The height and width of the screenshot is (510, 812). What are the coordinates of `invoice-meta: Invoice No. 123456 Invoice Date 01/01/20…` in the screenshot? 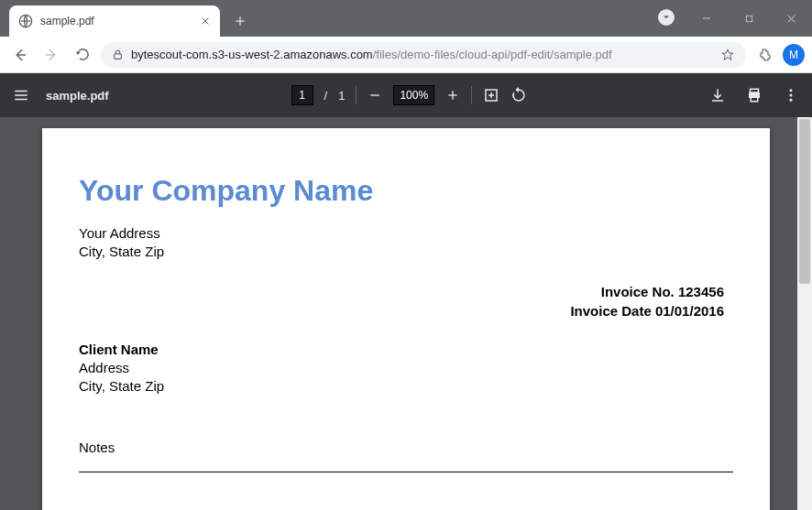 It's located at (406, 301).